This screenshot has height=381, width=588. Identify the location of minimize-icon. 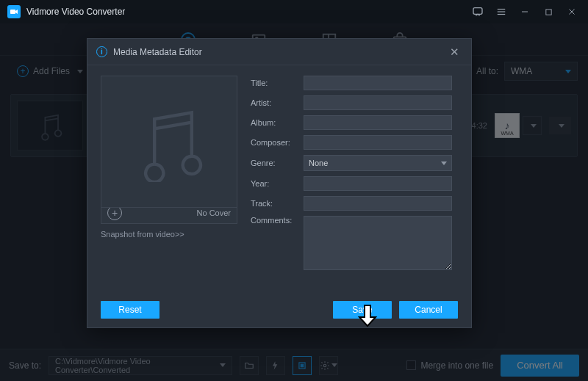
(525, 12).